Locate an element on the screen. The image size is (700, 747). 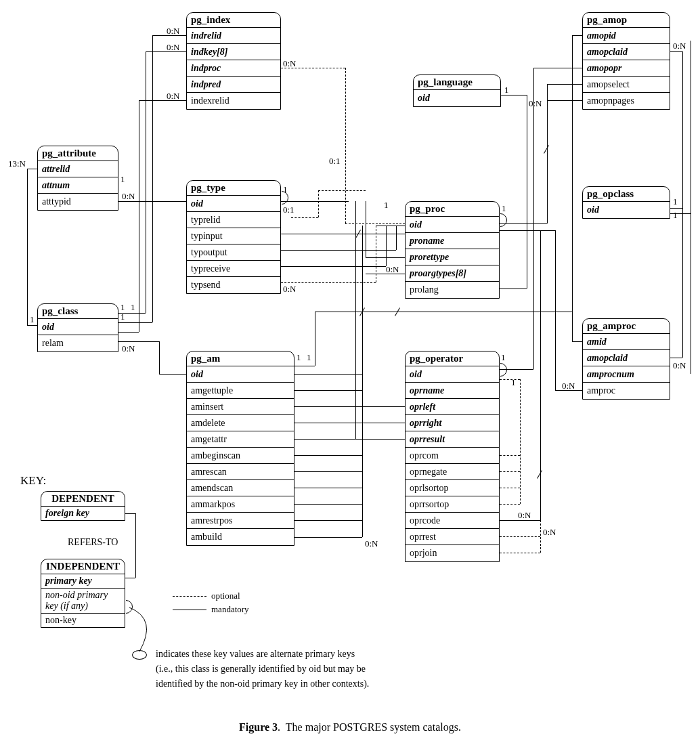
key-dep-title: DEPENDENT is located at coordinates (83, 499).